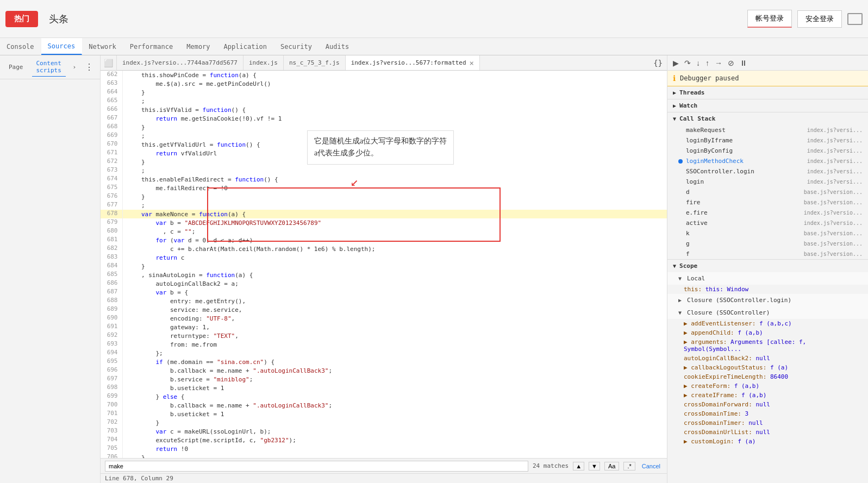  Describe the element at coordinates (384, 110) in the screenshot. I see `code-line: 666 this.isVfValid = function() {` at that location.